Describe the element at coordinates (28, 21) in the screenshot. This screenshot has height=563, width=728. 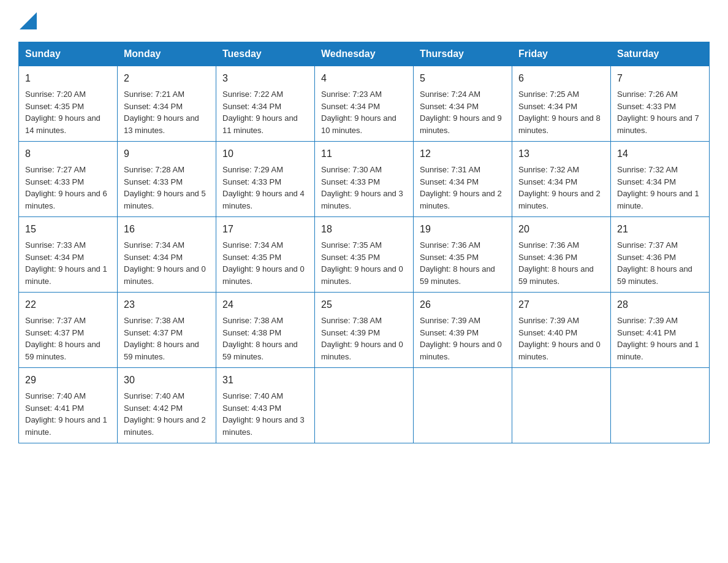
I see `logo` at that location.